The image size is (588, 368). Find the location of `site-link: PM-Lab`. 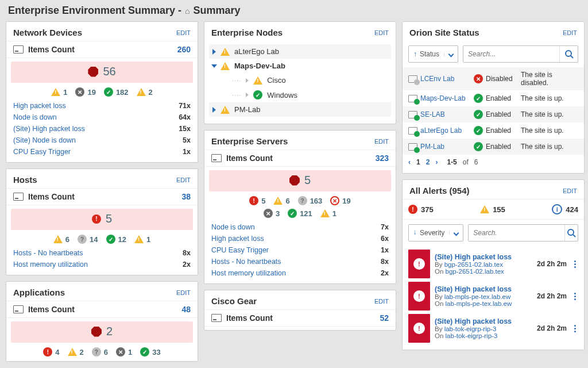

site-link: PM-Lab is located at coordinates (439, 147).